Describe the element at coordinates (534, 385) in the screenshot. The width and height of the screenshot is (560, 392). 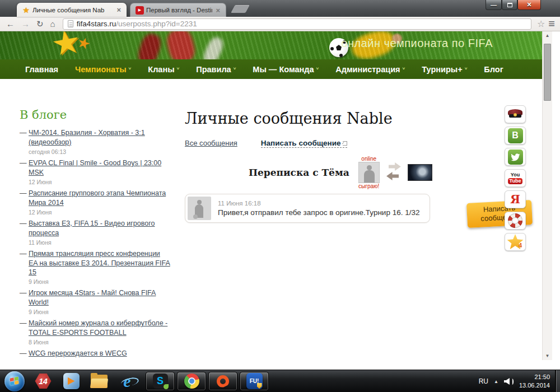
I see `tray-date: 13.06.2014` at that location.